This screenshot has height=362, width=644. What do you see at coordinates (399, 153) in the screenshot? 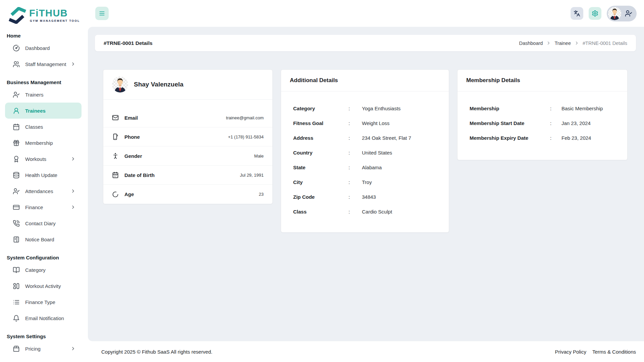
I see `detail-row-value: United States` at bounding box center [399, 153].